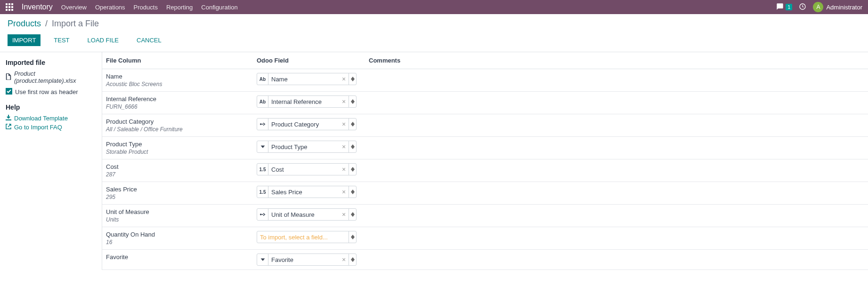 This screenshot has height=293, width=868. I want to click on clock-icon, so click(803, 7).